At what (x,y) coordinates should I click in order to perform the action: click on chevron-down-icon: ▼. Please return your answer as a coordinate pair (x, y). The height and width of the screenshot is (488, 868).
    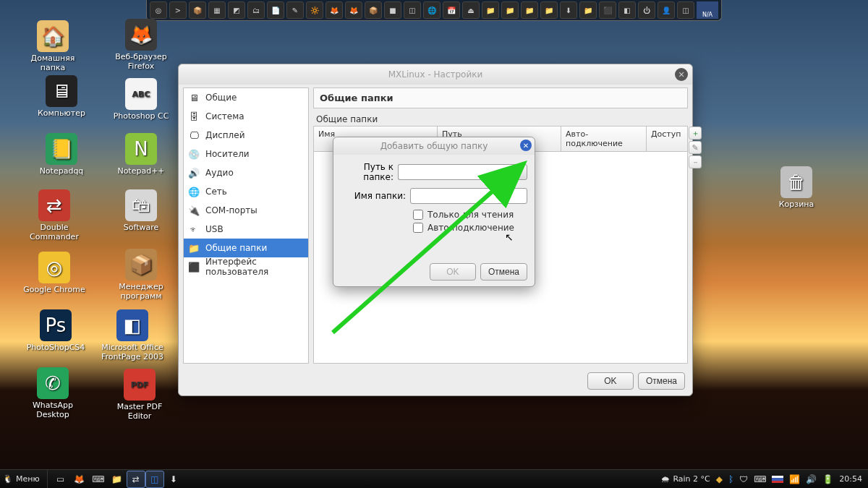
    Looking at the image, I should click on (520, 172).